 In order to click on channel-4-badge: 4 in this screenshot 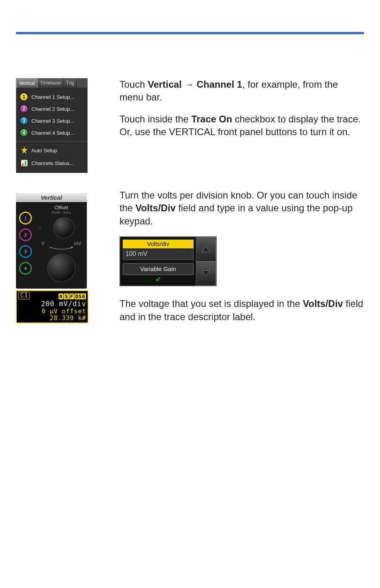, I will do `click(24, 133)`.